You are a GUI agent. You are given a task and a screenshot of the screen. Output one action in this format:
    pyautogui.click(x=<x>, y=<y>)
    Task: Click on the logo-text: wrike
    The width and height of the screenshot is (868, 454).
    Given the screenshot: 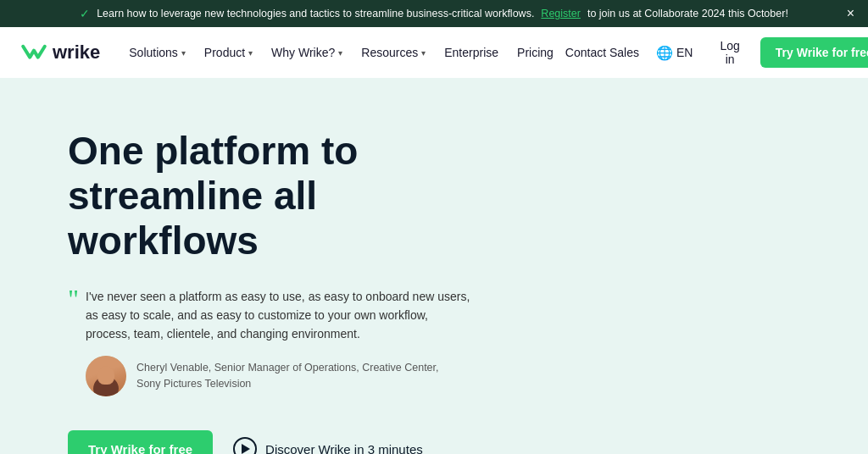 What is the action you would take?
    pyautogui.click(x=76, y=53)
    